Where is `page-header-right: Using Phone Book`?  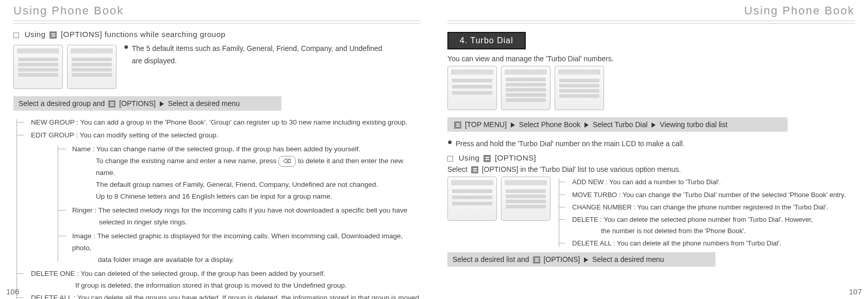 page-header-right: Using Phone Book is located at coordinates (651, 9).